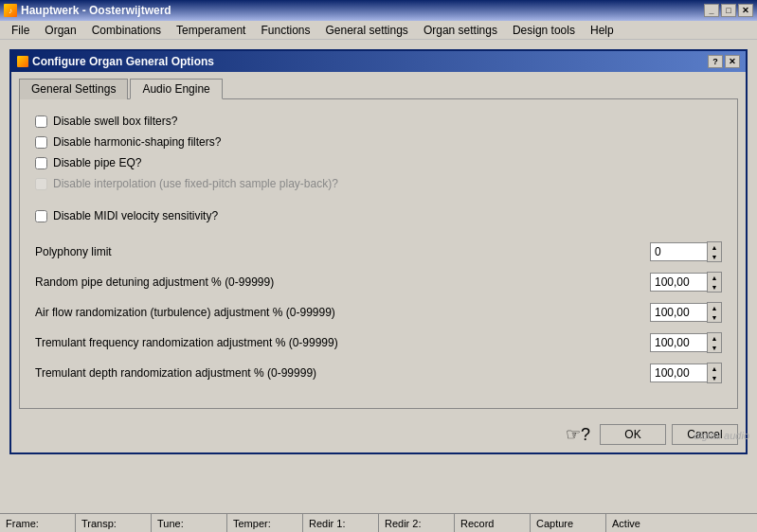  I want to click on minimize-button: _, so click(712, 10).